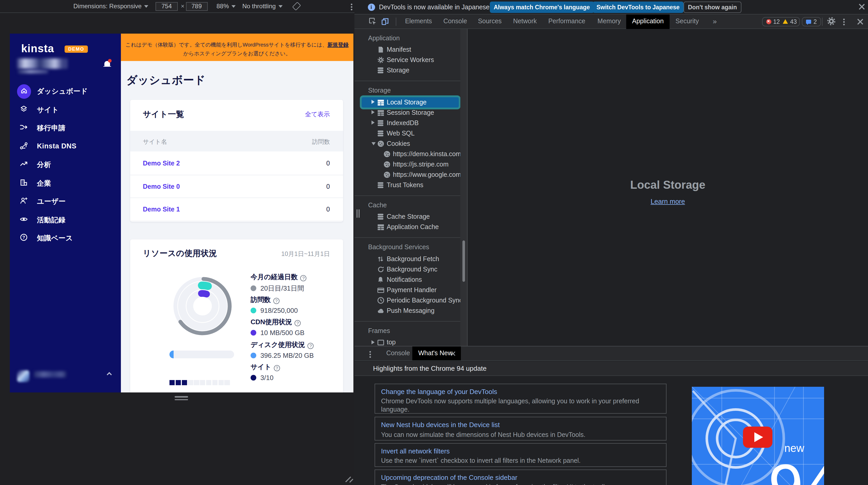 The height and width of the screenshot is (485, 868). Describe the element at coordinates (407, 185) in the screenshot. I see `tree-item-trust-tokens: Trust Tokens` at that location.